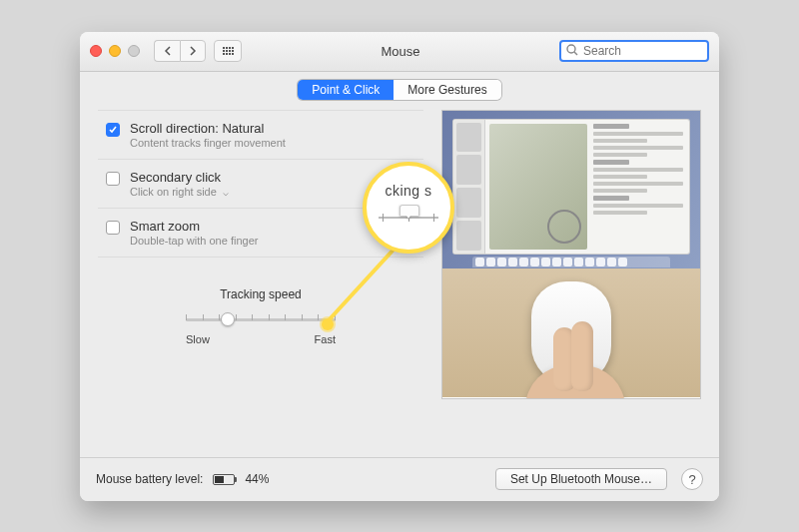 The image size is (799, 532). What do you see at coordinates (228, 51) in the screenshot?
I see `show-all-button` at bounding box center [228, 51].